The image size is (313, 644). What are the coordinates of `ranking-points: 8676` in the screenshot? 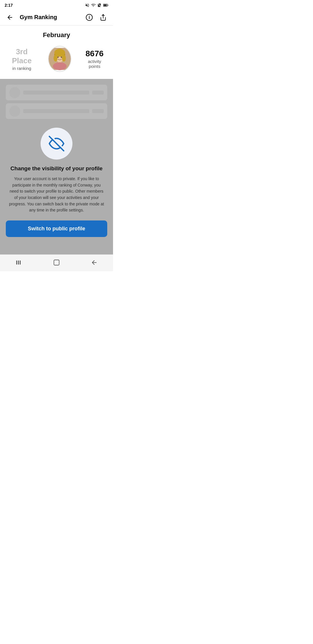 It's located at (94, 54).